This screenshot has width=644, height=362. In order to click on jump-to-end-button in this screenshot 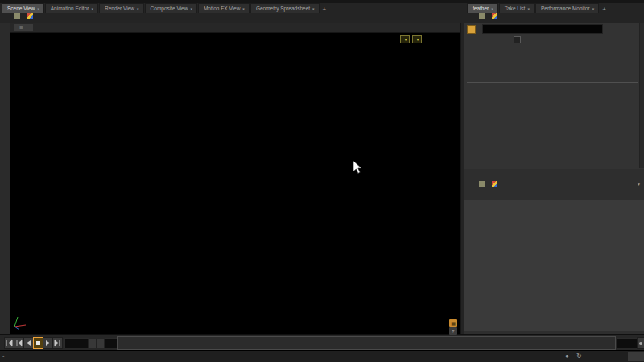, I will do `click(58, 343)`.